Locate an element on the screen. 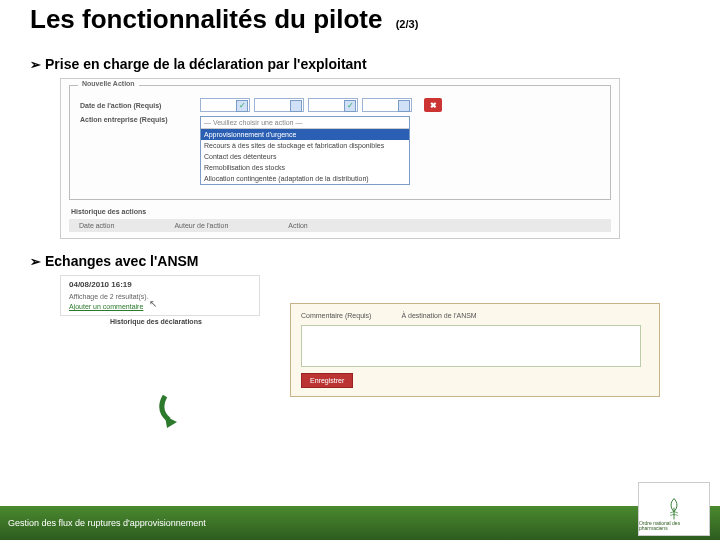 This screenshot has height=540, width=720. logo-text: Ordre national des pharmaciens is located at coordinates (672, 526).